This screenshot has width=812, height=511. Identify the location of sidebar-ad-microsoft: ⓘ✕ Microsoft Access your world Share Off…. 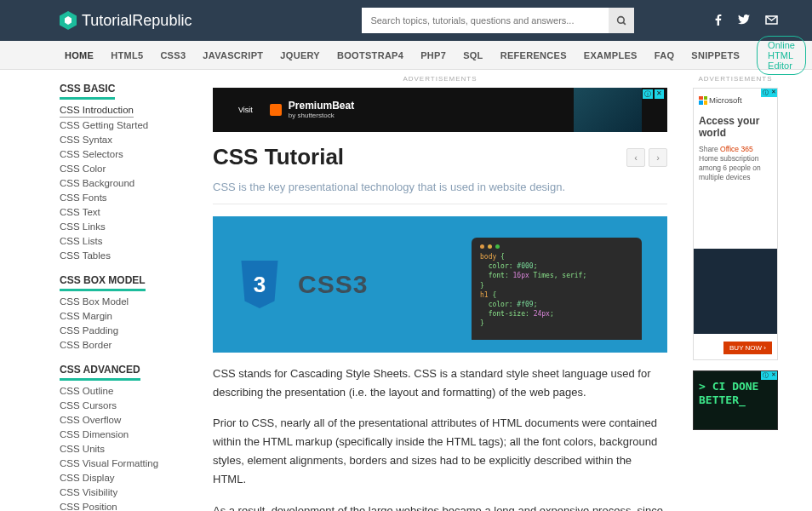
(735, 224).